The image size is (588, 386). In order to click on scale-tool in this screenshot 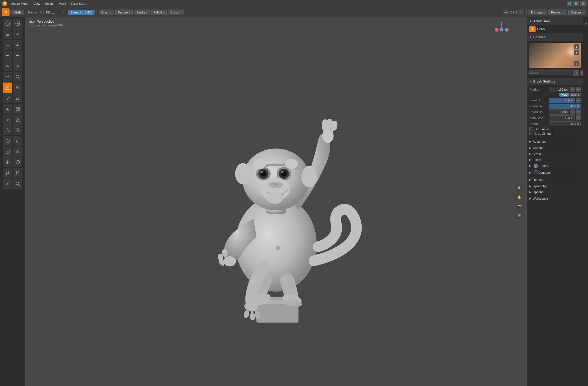, I will do `click(8, 173)`.